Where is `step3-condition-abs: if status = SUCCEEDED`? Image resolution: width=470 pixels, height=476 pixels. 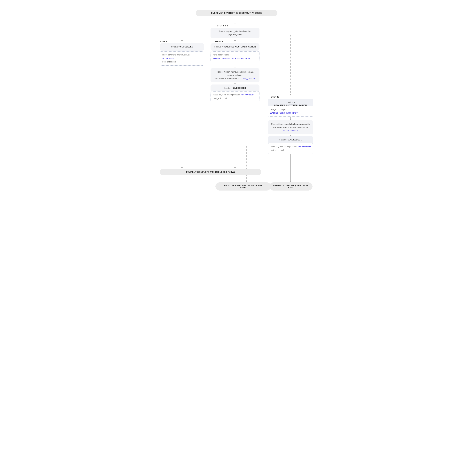 step3-condition-abs: if status = SUCCEEDED is located at coordinates (182, 47).